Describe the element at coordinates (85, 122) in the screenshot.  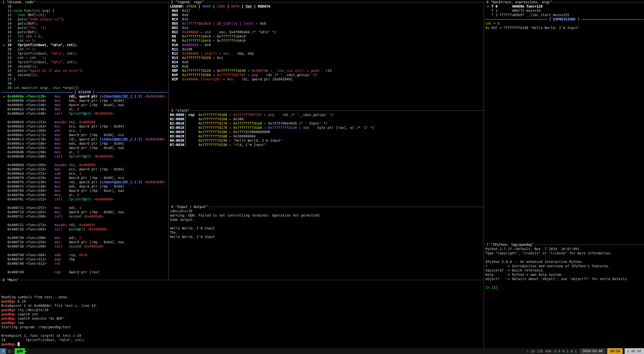
I see `terminal-line: 0x4006a9 <func+153> movabs rsi, 0x40080d` at that location.